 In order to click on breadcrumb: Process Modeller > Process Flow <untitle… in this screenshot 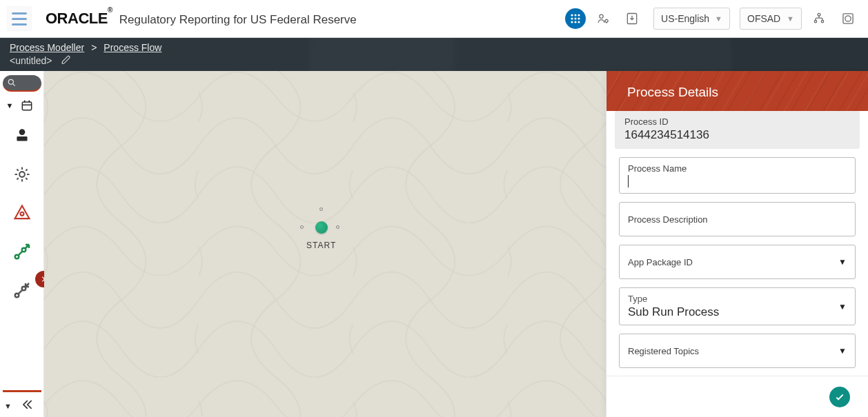, I will do `click(434, 54)`.